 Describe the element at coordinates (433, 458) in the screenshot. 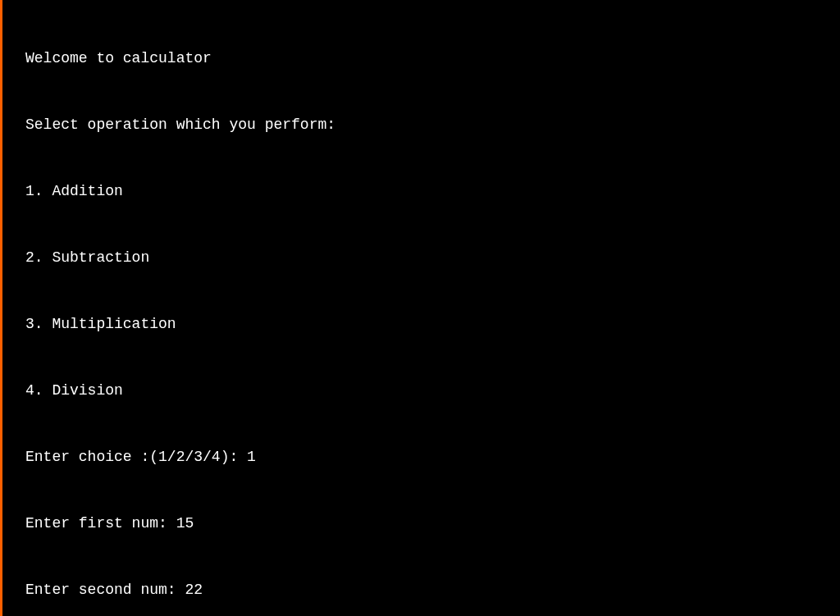

I see `terminal-output-line: Enter choice :(1/2/3/4): 1` at that location.